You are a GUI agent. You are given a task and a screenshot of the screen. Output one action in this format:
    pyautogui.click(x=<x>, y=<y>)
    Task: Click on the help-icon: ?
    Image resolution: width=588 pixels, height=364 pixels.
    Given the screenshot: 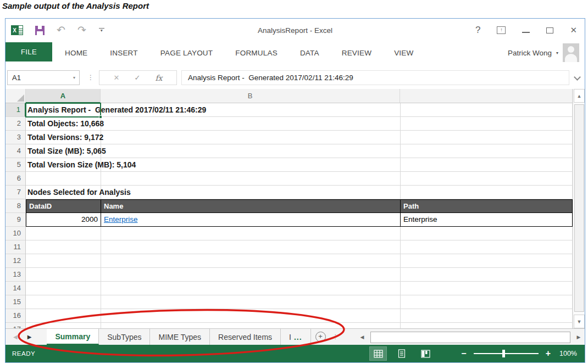 What is the action you would take?
    pyautogui.click(x=478, y=30)
    